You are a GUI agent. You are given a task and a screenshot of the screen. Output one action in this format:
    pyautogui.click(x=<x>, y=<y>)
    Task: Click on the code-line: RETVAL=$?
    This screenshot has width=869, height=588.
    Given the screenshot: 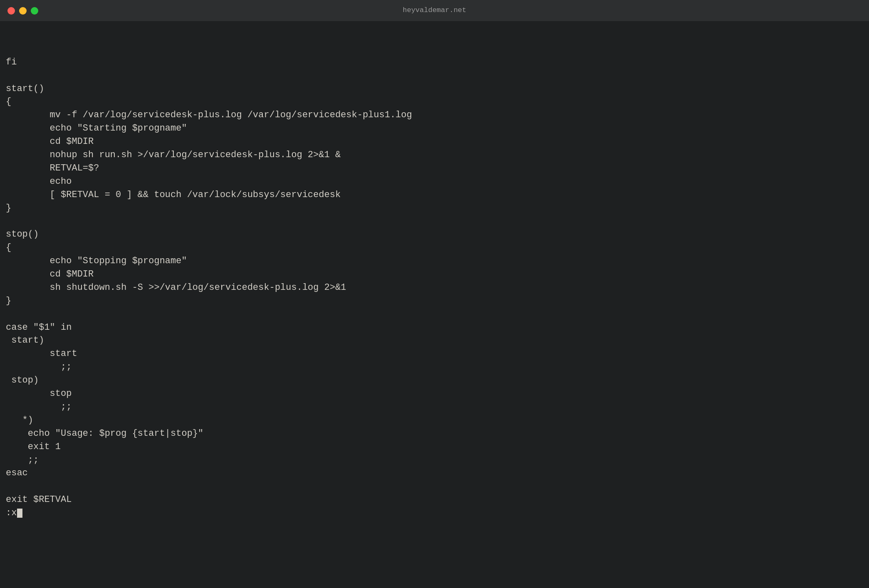 What is the action you would take?
    pyautogui.click(x=437, y=168)
    